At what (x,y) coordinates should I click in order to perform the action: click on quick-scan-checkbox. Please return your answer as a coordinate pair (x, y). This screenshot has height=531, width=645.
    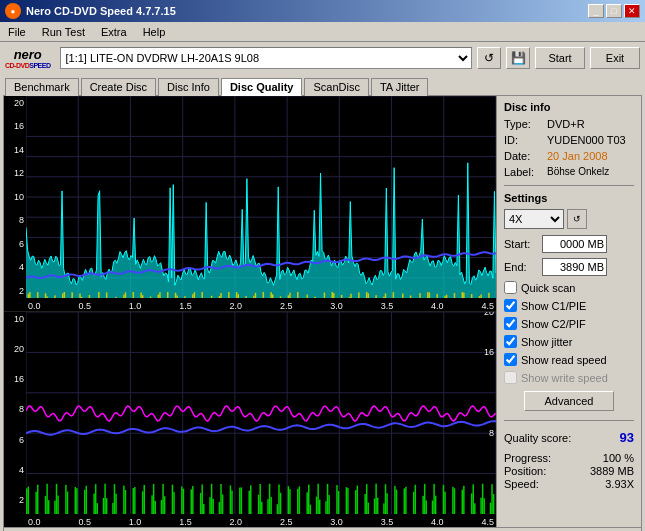
    Looking at the image, I should click on (510, 288).